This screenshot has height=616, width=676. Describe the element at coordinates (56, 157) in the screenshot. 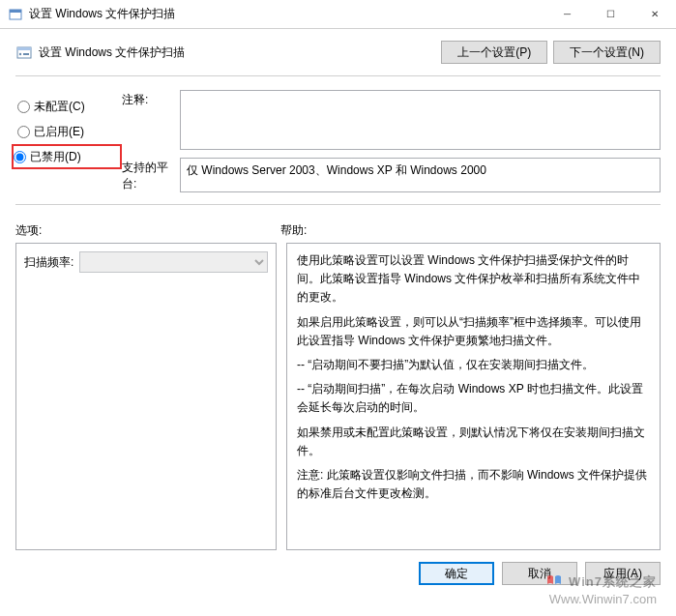

I see `radio-disabled-label: 已禁用(D)` at that location.